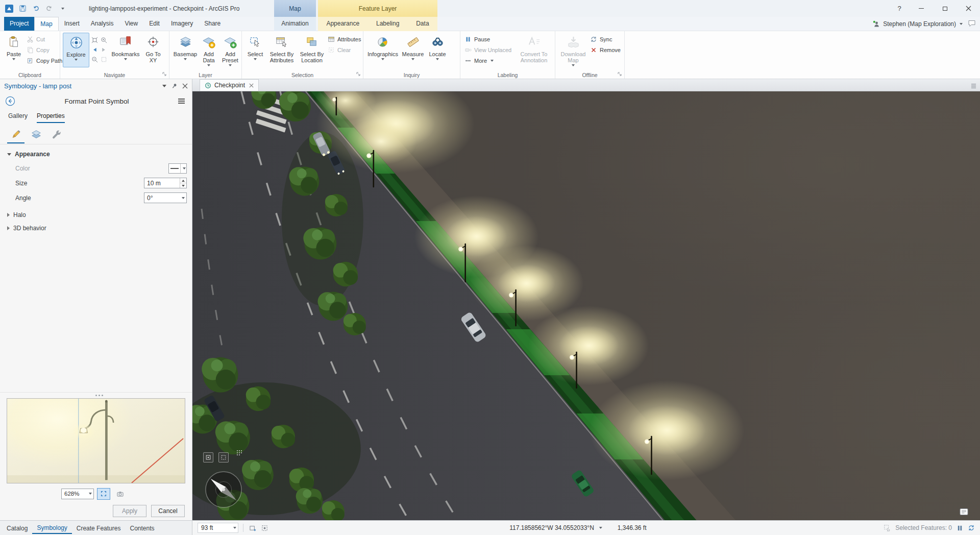 The image size is (980, 535). What do you see at coordinates (126, 50) in the screenshot?
I see `bookmarks-button: Bookmarks` at bounding box center [126, 50].